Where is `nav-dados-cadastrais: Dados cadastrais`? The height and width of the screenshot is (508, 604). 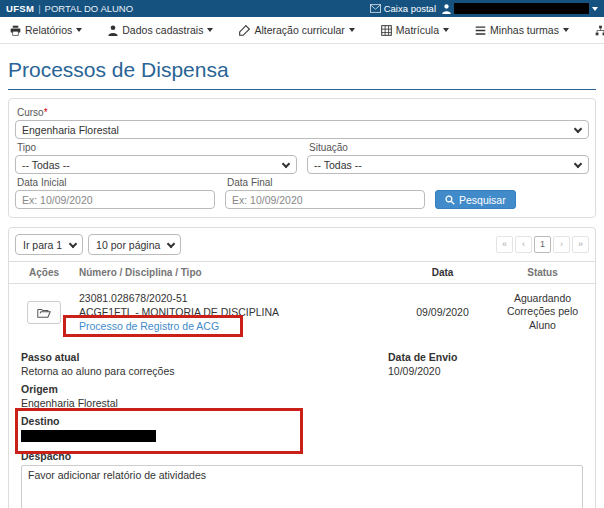
nav-dados-cadastrais: Dados cadastrais is located at coordinates (160, 30).